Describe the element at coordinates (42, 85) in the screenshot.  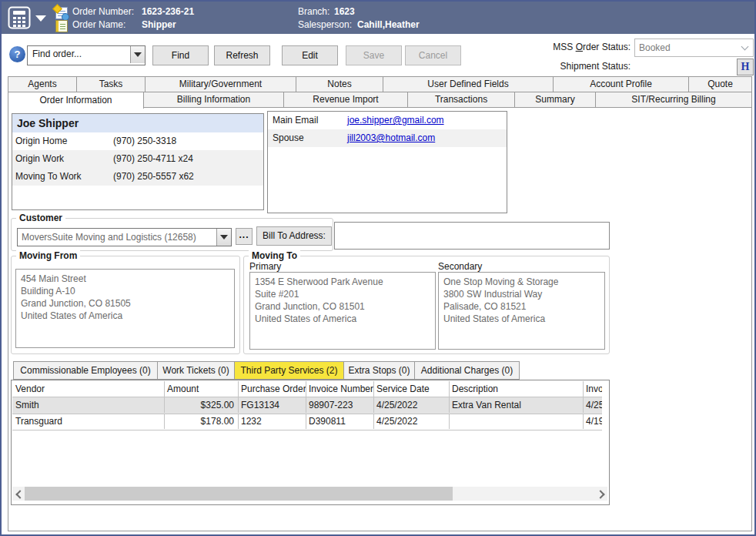
I see `tab-agents: Agents` at that location.